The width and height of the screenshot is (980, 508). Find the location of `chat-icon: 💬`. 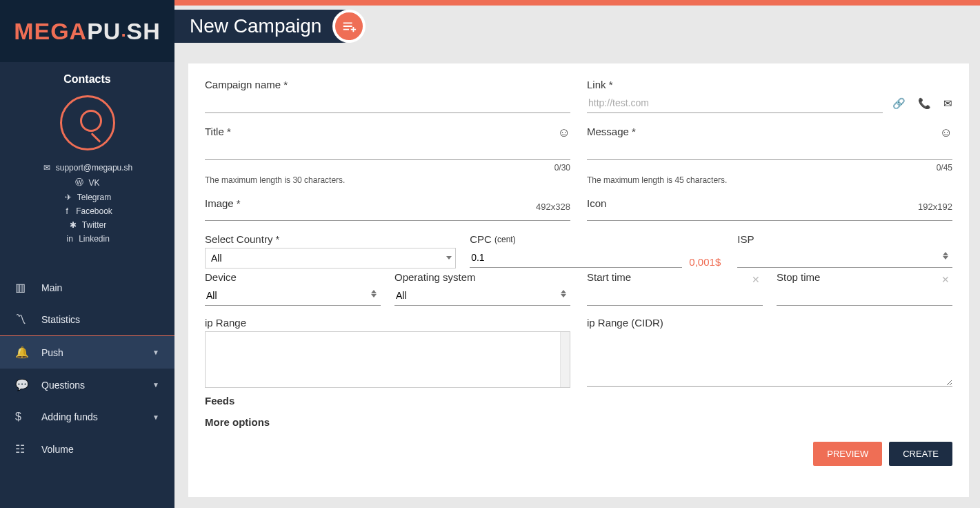

chat-icon: 💬 is located at coordinates (23, 385).